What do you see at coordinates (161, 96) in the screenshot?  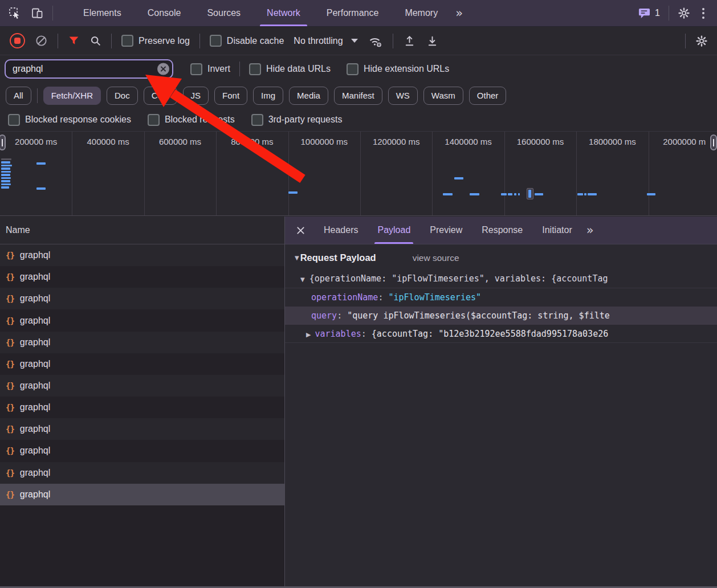 I see `filter-chip-css: CSS` at bounding box center [161, 96].